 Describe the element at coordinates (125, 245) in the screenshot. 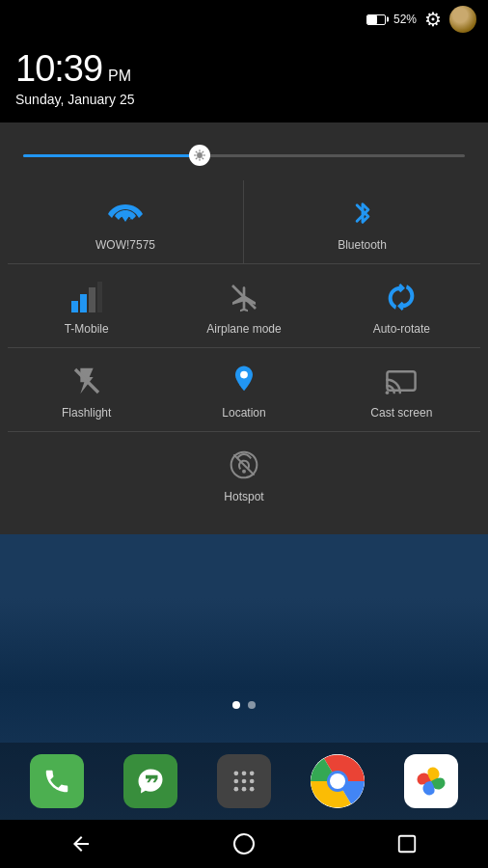

I see `wifi-label: WOW!7575` at that location.